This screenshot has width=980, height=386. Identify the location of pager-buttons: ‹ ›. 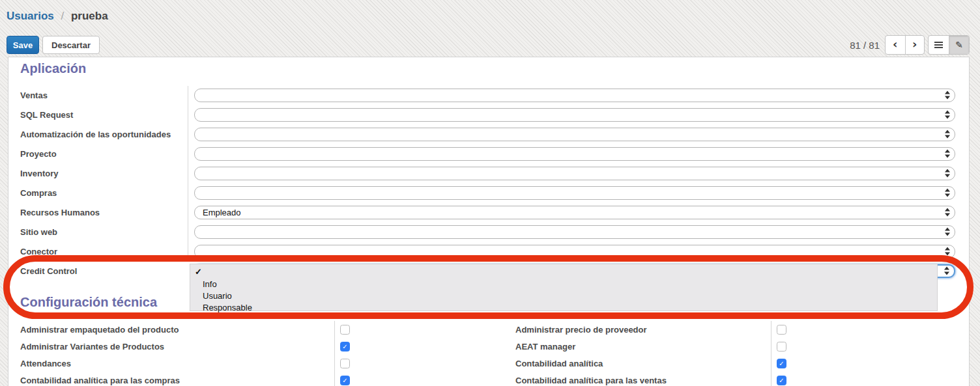
(904, 45).